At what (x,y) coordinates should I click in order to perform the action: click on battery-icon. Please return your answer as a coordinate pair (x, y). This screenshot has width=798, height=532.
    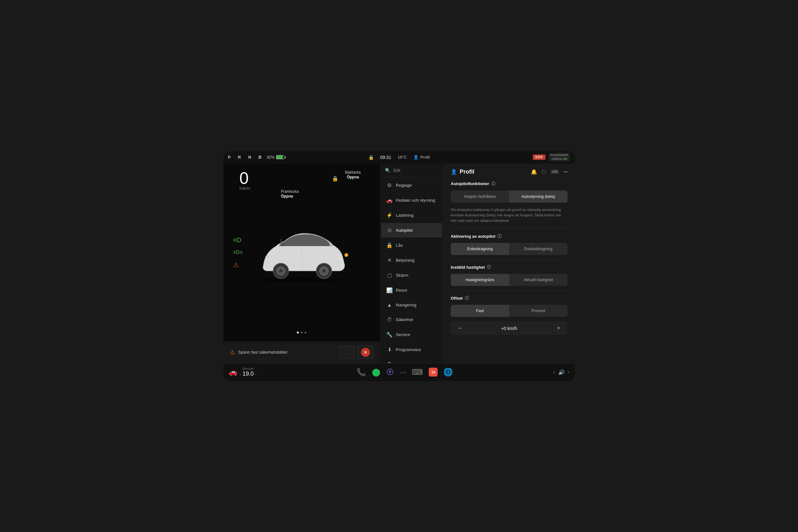
    Looking at the image, I should click on (280, 157).